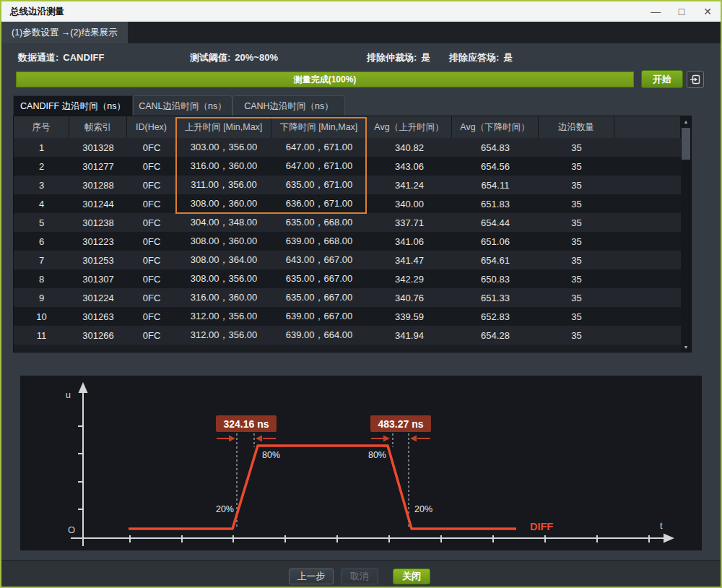  What do you see at coordinates (319, 127) in the screenshot?
I see `header-fall-time: 下降时间 [Min,Max]` at bounding box center [319, 127].